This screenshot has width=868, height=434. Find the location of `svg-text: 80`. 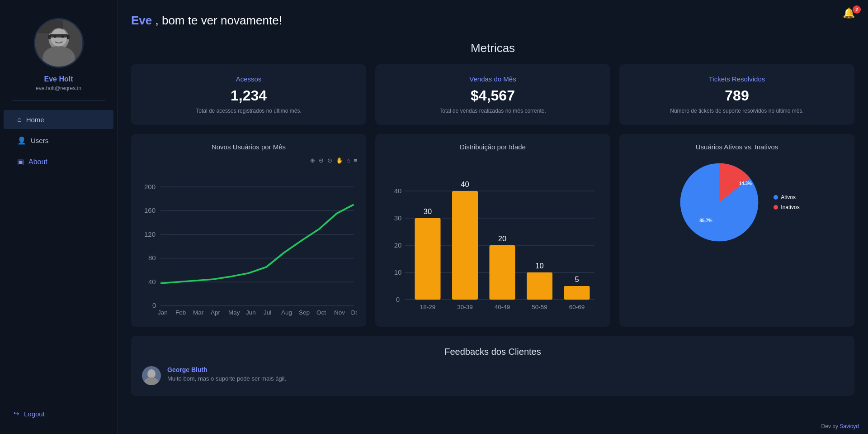

svg-text: 80 is located at coordinates (152, 258).